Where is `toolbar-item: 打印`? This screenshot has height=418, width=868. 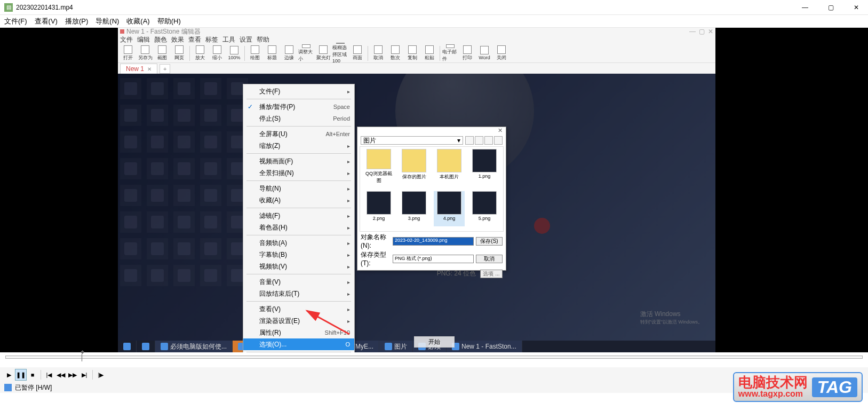 toolbar-item: 打印 is located at coordinates (467, 53).